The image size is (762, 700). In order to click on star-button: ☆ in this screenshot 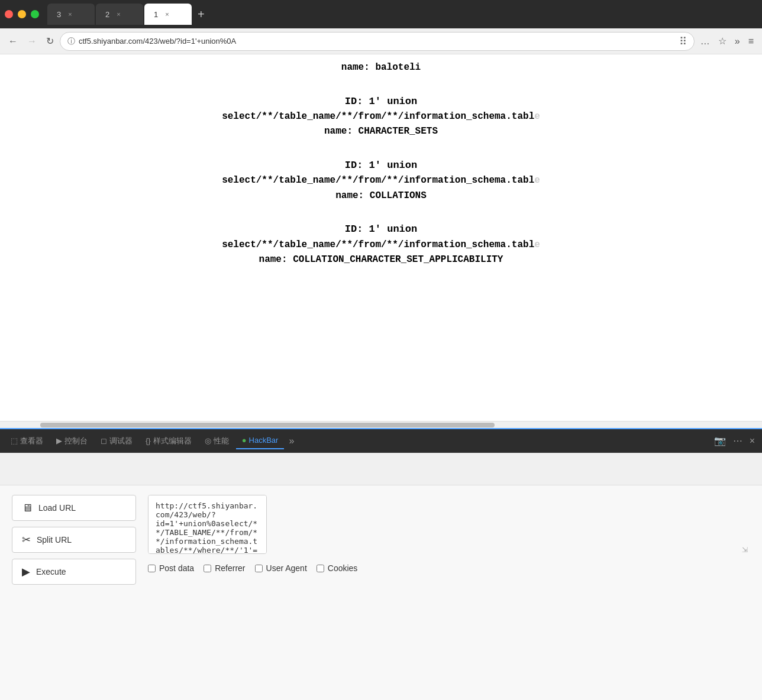, I will do `click(722, 41)`.